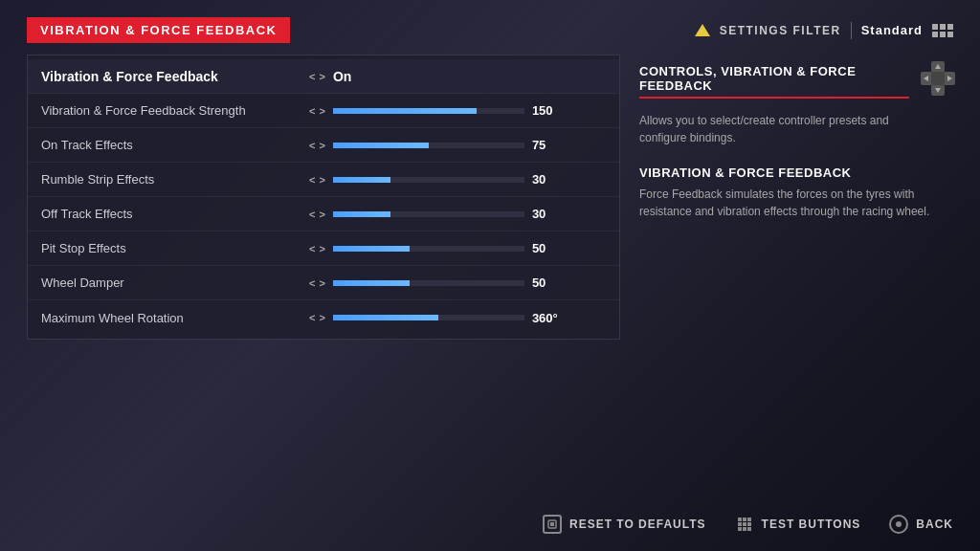 This screenshot has height=551, width=980. What do you see at coordinates (175, 214) in the screenshot?
I see `setting-row-name: Off Track Effects` at bounding box center [175, 214].